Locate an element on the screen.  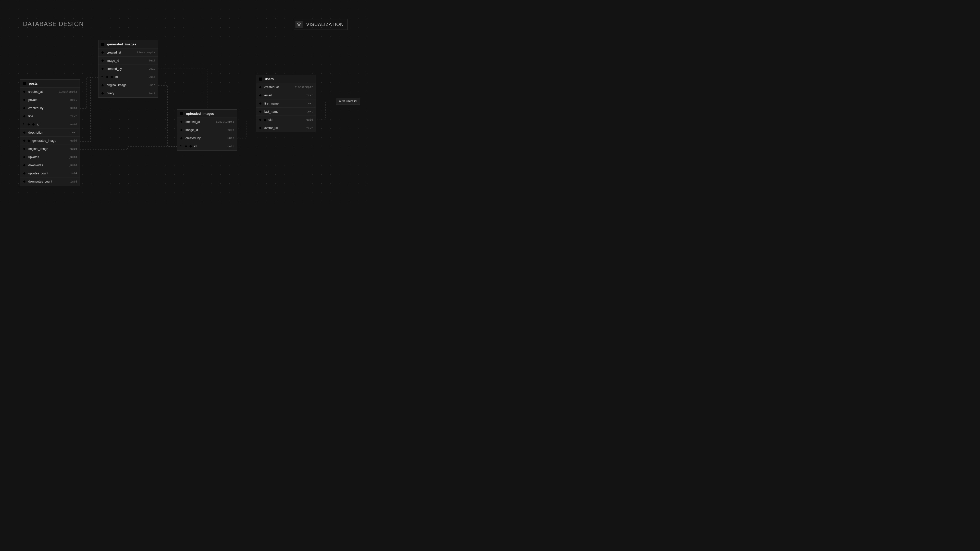
table-row: avatar_url text is located at coordinates (286, 128).